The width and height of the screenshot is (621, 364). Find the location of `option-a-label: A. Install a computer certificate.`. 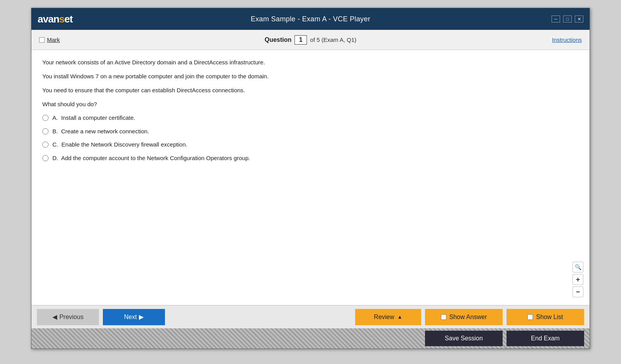

option-a-label: A. Install a computer certificate. is located at coordinates (94, 118).